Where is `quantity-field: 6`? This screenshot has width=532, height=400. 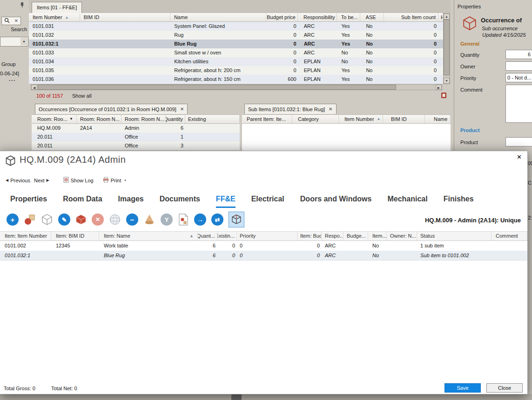
quantity-field: 6 is located at coordinates (519, 54).